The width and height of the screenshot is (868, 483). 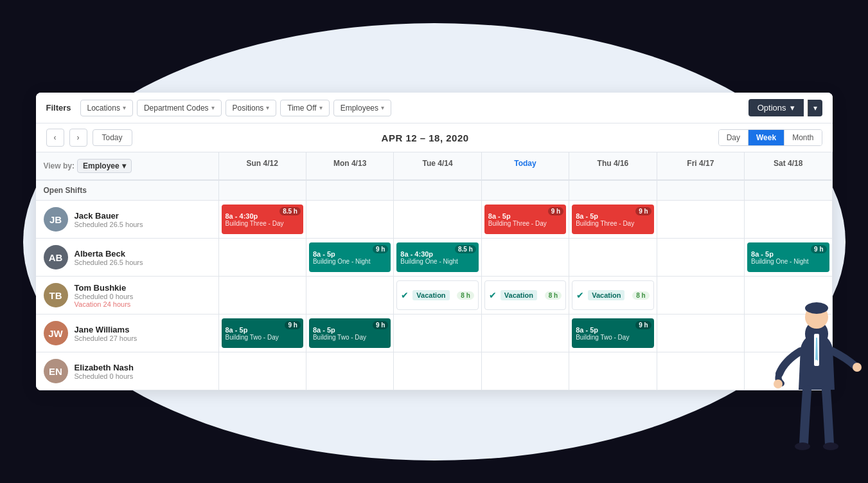 I want to click on avatar: TB, so click(x=56, y=295).